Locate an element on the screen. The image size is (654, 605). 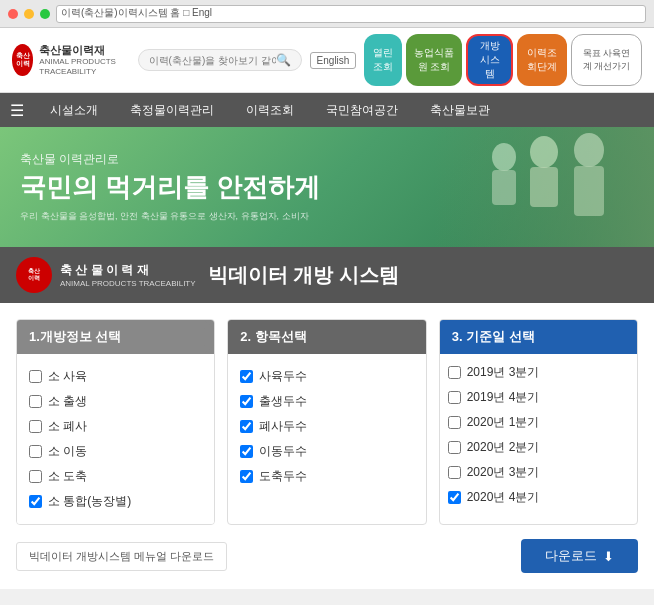
checkbox-2020-q2 is located at coordinates (454, 448).